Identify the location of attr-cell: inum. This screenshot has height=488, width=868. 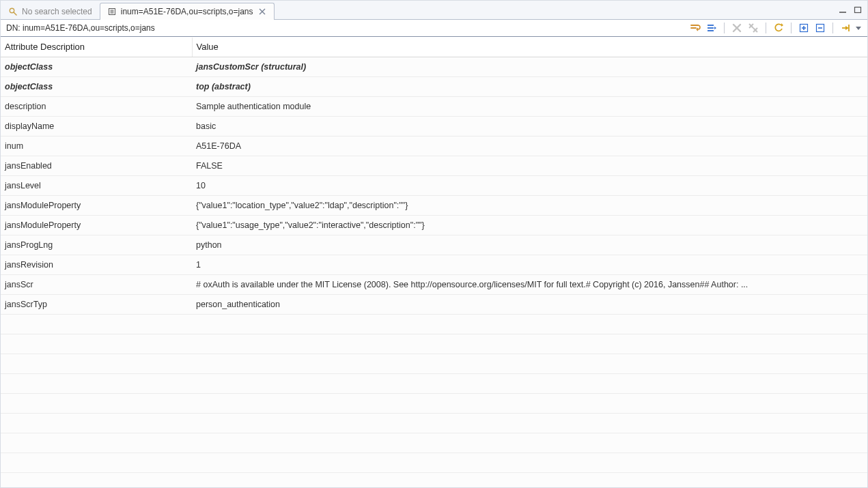
(96, 146).